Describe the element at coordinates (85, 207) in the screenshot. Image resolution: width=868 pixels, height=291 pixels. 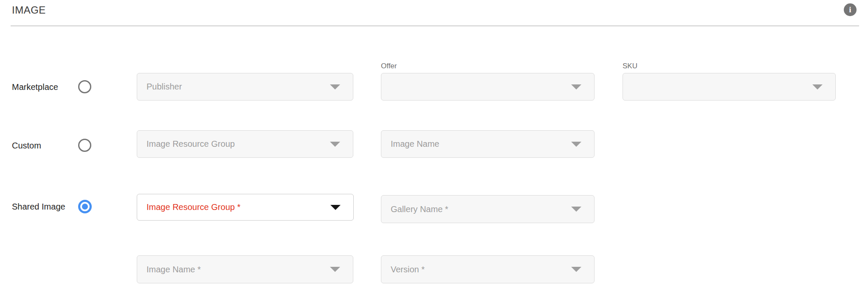
I see `radio-dot` at that location.